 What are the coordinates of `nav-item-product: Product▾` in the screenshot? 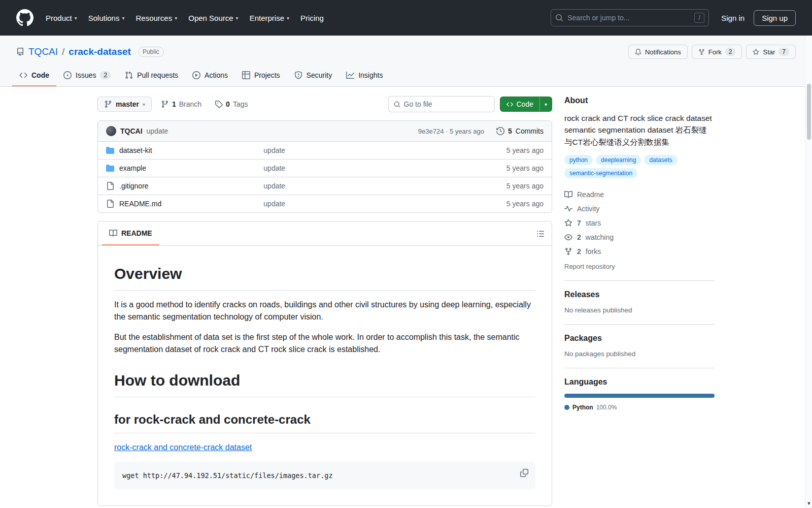 It's located at (61, 18).